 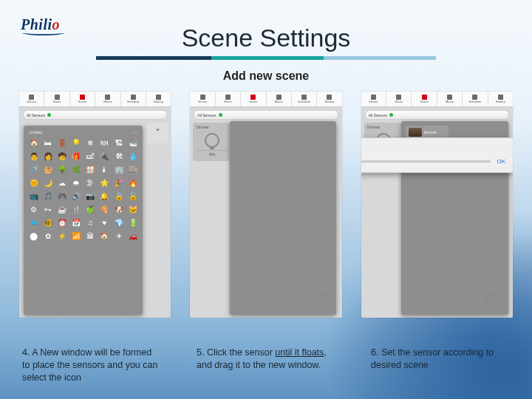 I want to click on scene-icon: 🔥, so click(x=133, y=183).